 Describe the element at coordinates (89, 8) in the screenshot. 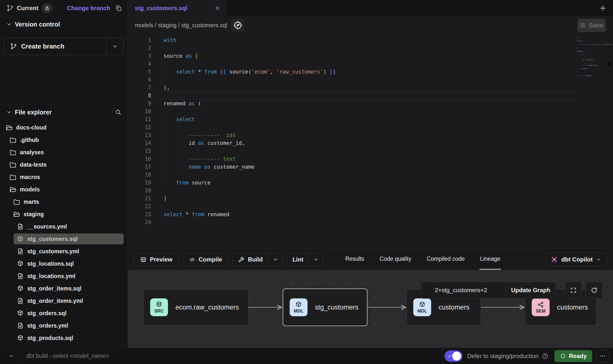

I see `change-branch-link: Change branch` at that location.